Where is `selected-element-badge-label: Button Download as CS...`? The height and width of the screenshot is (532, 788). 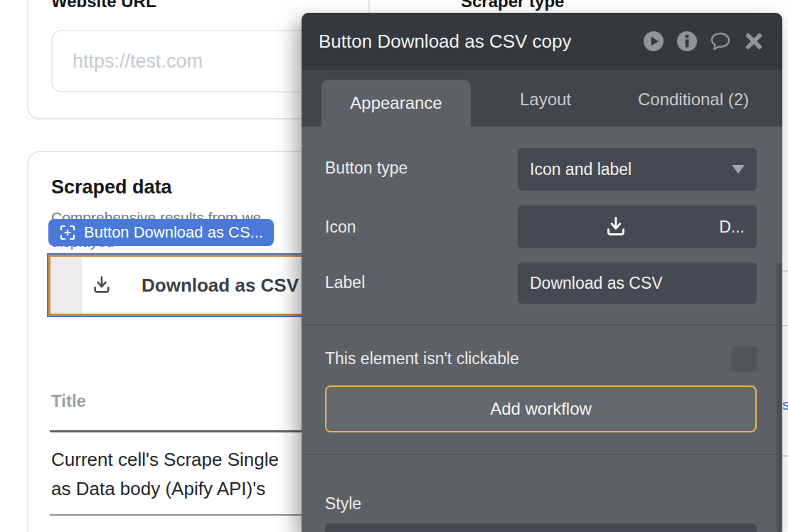
selected-element-badge-label: Button Download as CS... is located at coordinates (174, 233).